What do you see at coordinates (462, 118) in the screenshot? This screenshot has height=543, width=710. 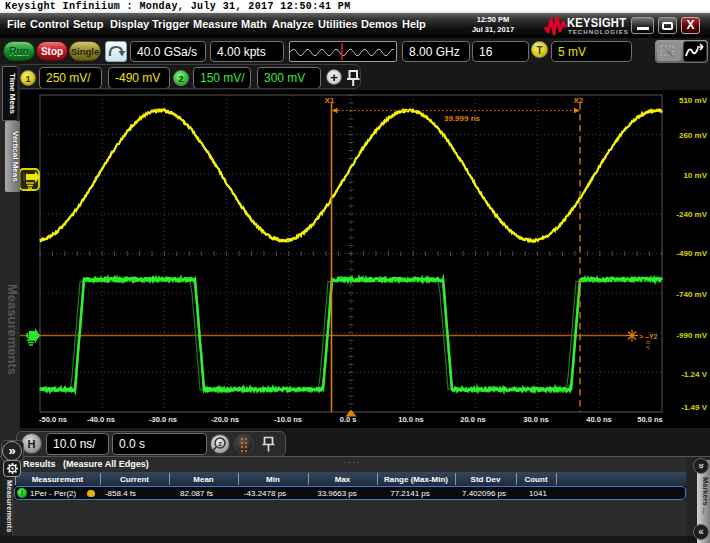 I see `svg-text: 39.999 ns` at bounding box center [462, 118].